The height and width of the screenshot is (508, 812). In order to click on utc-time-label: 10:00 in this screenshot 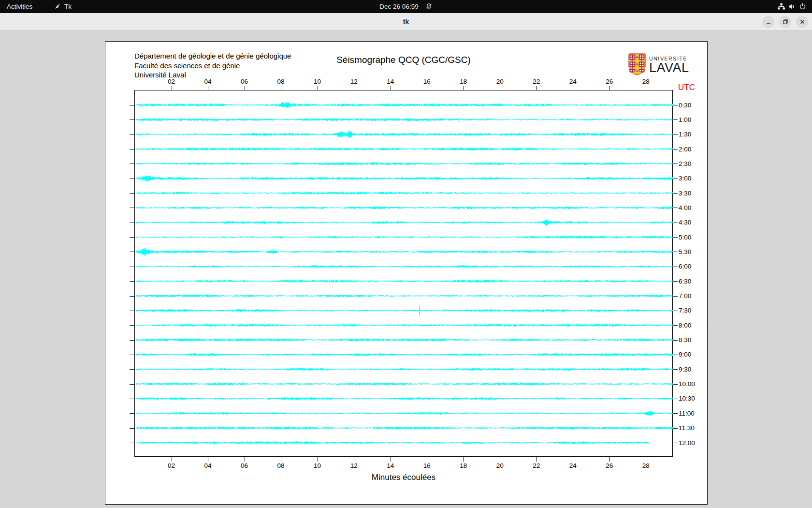, I will do `click(687, 384)`.